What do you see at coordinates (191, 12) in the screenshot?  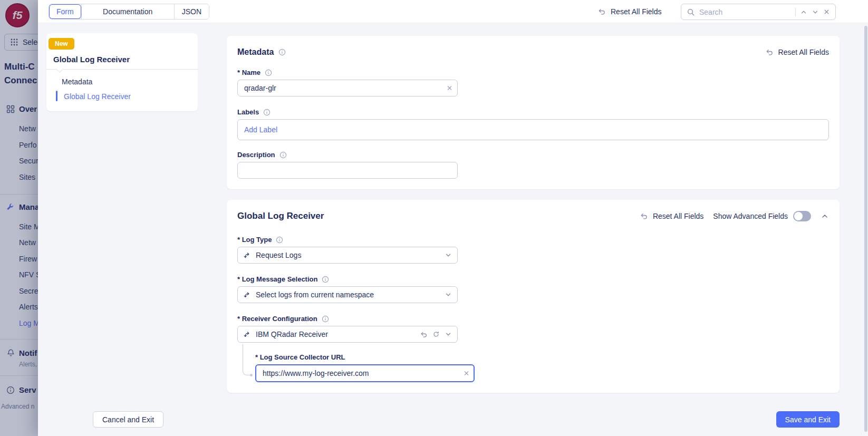 I see `tab-json: JSON` at bounding box center [191, 12].